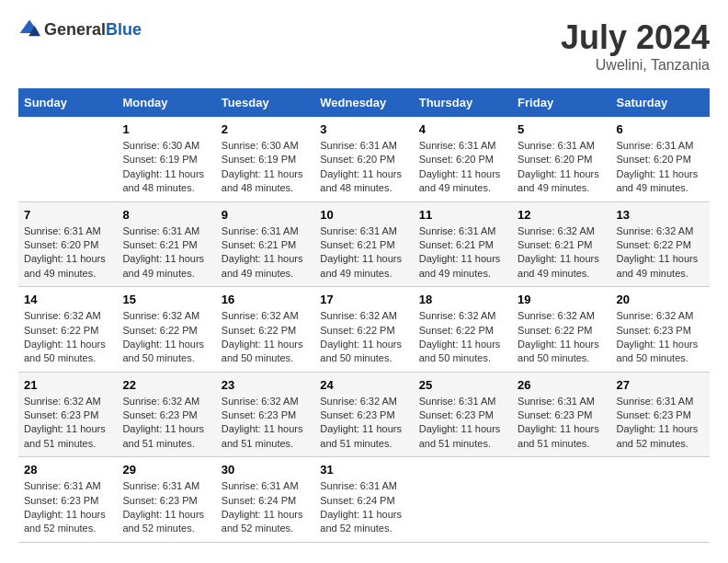  Describe the element at coordinates (364, 103) in the screenshot. I see `header-cell-wednesday: Wednesday` at that location.